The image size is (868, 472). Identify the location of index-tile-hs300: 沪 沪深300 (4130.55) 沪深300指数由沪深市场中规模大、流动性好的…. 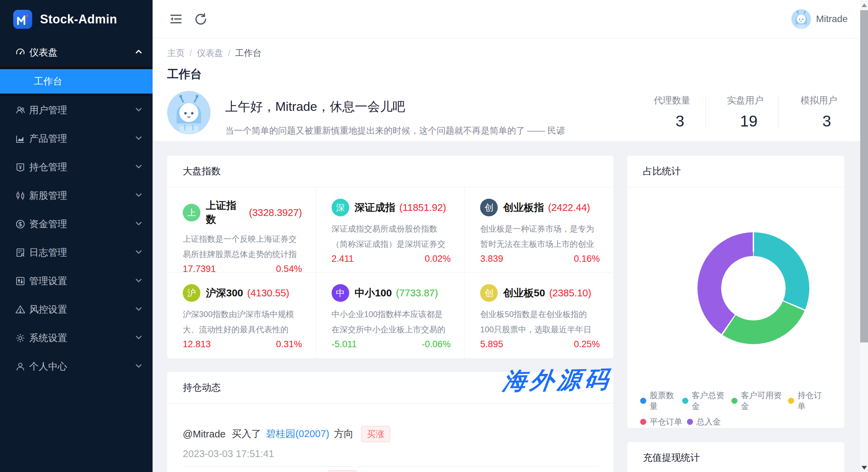
(241, 315).